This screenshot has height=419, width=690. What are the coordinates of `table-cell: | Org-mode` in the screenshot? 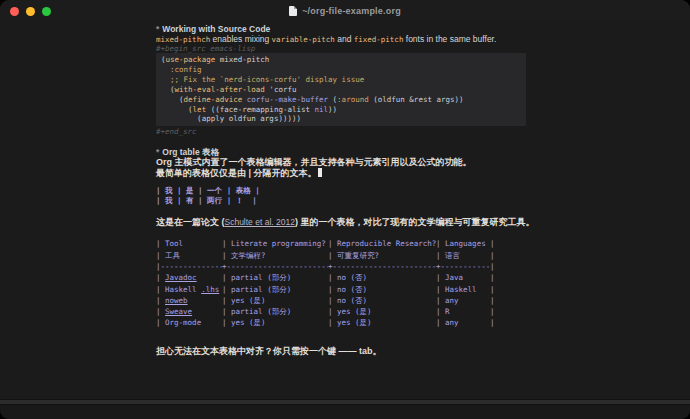 It's located at (189, 322).